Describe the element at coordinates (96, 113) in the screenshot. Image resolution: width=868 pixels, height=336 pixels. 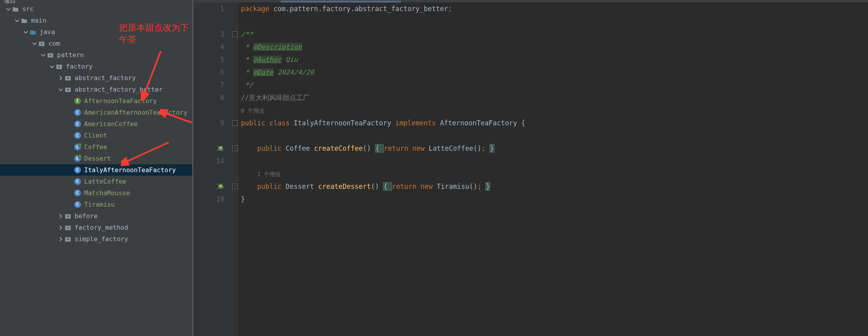
I see `tree-file-american-afternoon-tea-factory: CAmericanAfternoonTeaFactory` at that location.